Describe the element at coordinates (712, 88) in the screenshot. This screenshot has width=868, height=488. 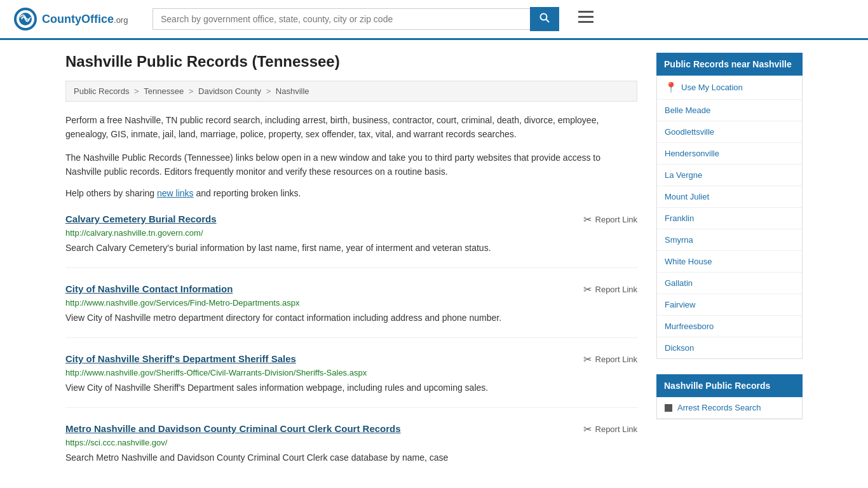
I see `use-location-link: Use My Location` at that location.